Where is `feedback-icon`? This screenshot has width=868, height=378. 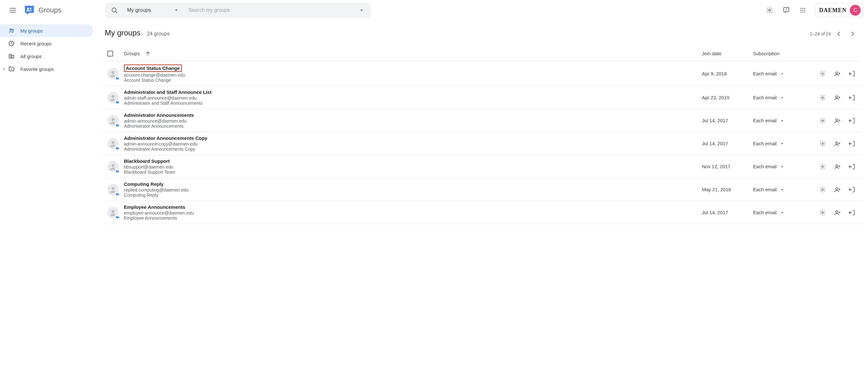 feedback-icon is located at coordinates (786, 10).